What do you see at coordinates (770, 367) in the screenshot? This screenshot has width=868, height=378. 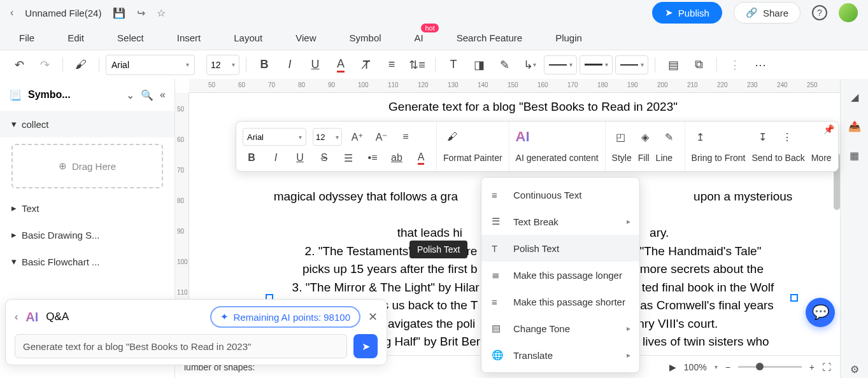 I see `zoom-slider` at bounding box center [770, 367].